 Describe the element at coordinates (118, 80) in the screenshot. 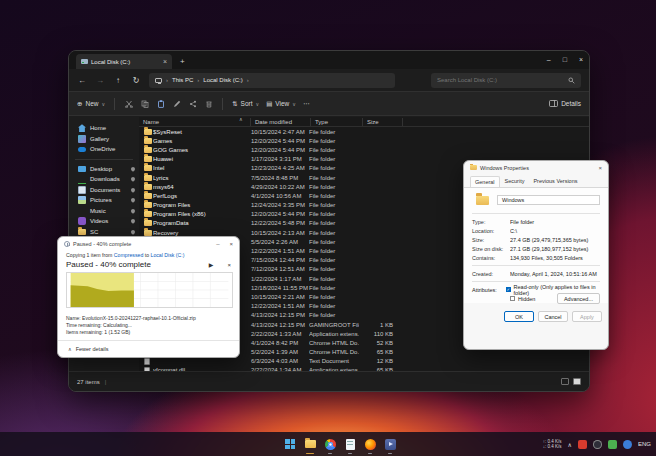

I see `up-button: ↑` at that location.